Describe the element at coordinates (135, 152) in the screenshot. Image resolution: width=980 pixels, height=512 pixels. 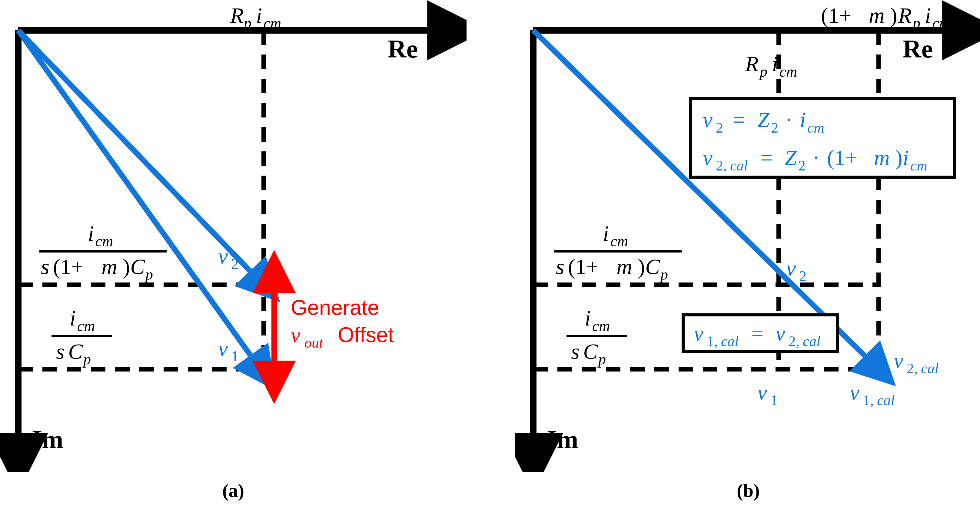
I see `vector-v2` at that location.